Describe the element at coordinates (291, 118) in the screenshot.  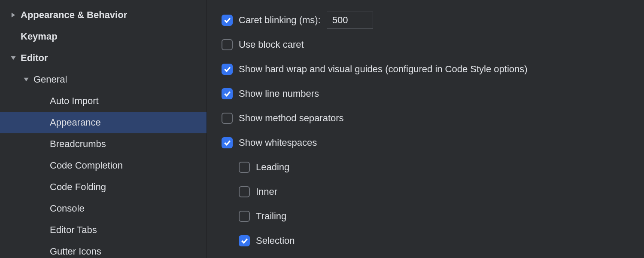
I see `option-label: Show method separators` at that location.